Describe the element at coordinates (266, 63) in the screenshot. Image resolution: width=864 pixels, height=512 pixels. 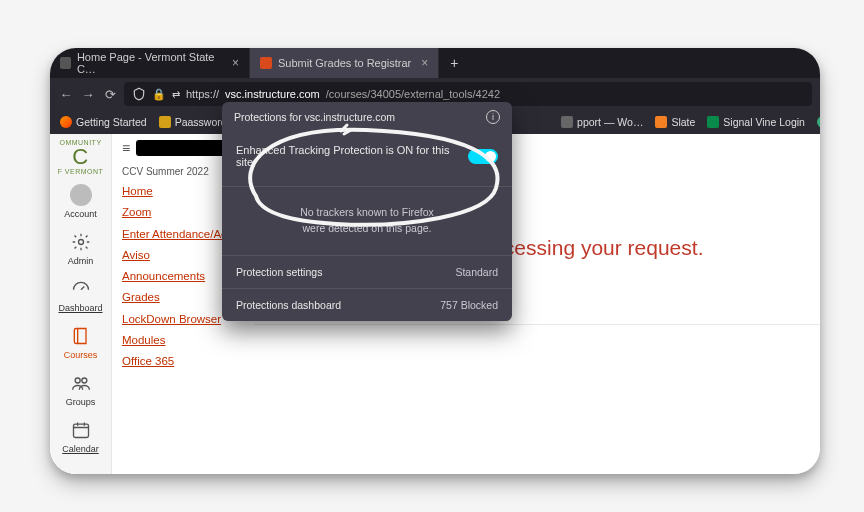
I see `favicon-canvas` at that location.